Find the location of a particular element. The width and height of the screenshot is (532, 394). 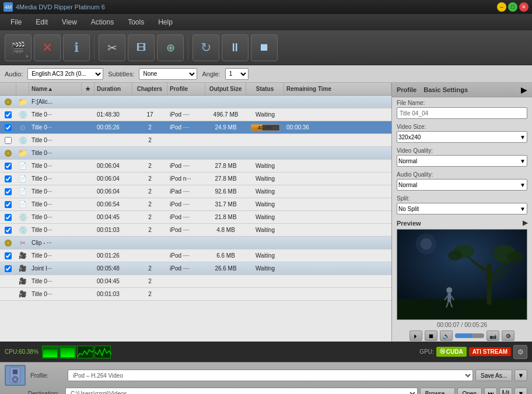

header-name: Name▲ is located at coordinates (55, 89).